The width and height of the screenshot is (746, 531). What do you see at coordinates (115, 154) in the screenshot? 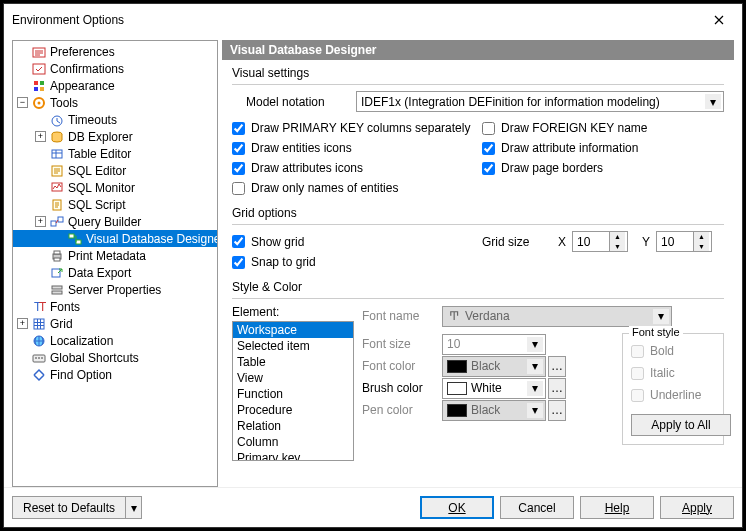
I see `tree-item-table-editor: Table Editor` at bounding box center [115, 154].